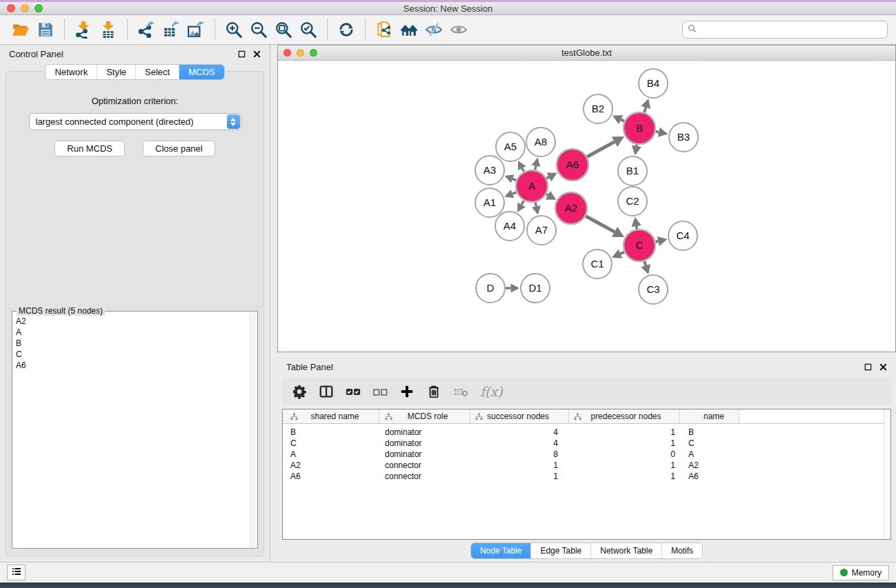  Describe the element at coordinates (71, 72) in the screenshot. I see `tab-network: Network` at that location.